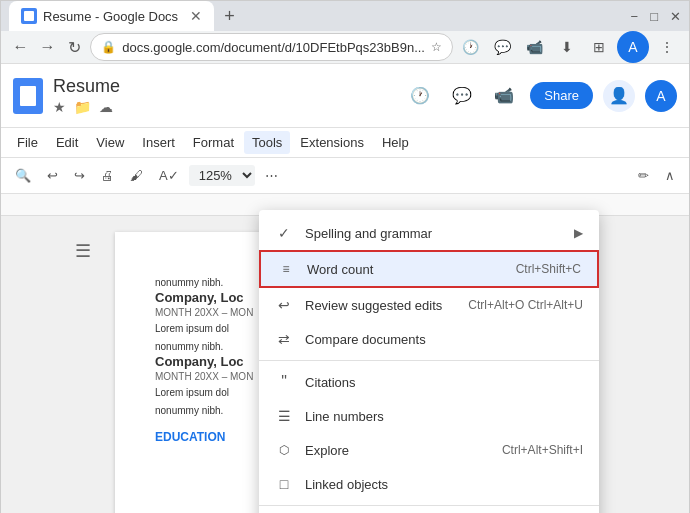 This screenshot has height=513, width=690. Describe the element at coordinates (106, 107) in the screenshot. I see `cloud-icon: ☁` at that location.